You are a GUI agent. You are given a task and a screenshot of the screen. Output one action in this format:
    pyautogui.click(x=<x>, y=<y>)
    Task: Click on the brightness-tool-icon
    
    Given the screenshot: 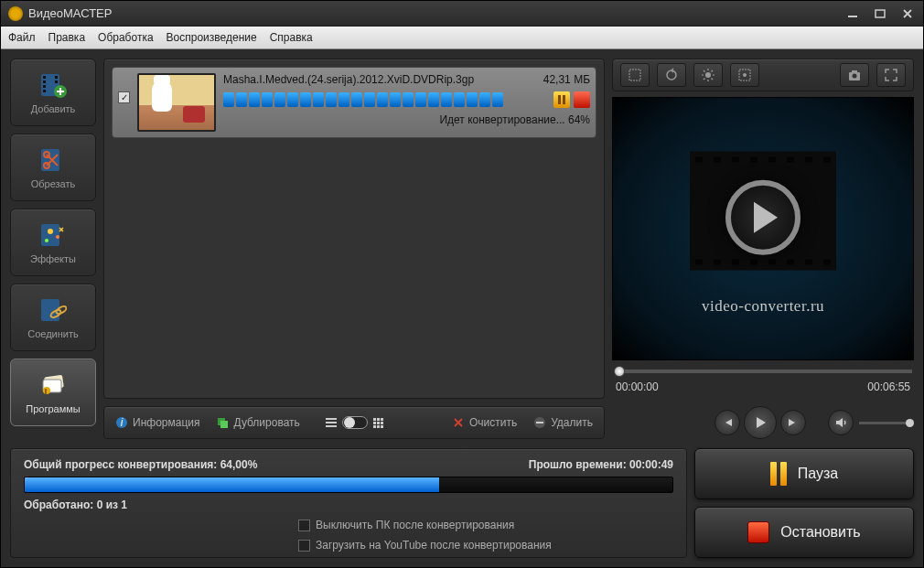 What is the action you would take?
    pyautogui.click(x=708, y=75)
    